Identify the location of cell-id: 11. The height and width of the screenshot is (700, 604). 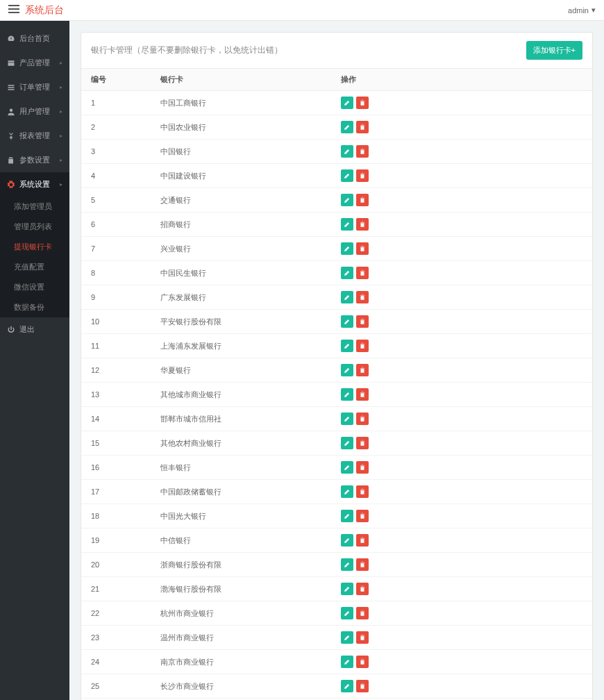
(116, 346).